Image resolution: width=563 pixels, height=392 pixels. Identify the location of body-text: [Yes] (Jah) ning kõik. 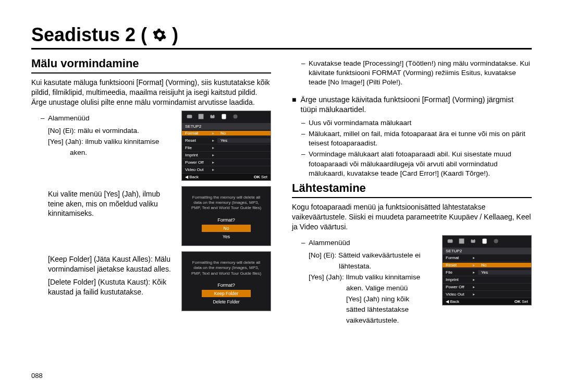
(371, 299).